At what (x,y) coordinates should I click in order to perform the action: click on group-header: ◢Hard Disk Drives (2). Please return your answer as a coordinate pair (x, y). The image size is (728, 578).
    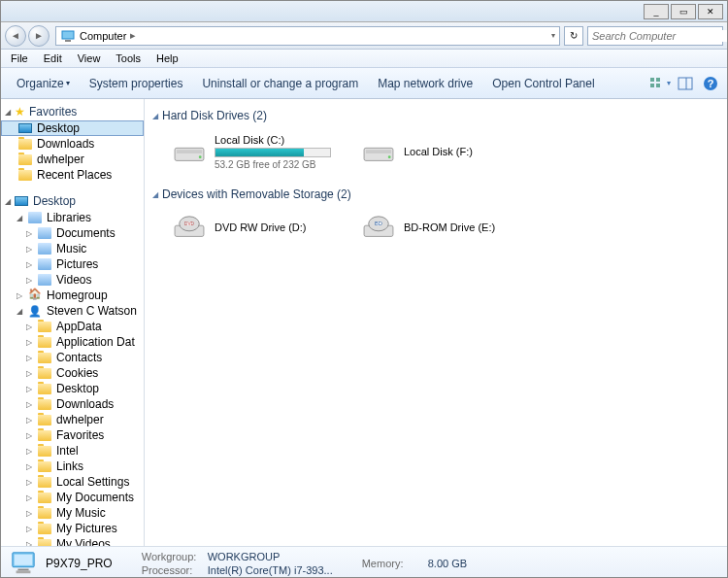
    Looking at the image, I should click on (436, 116).